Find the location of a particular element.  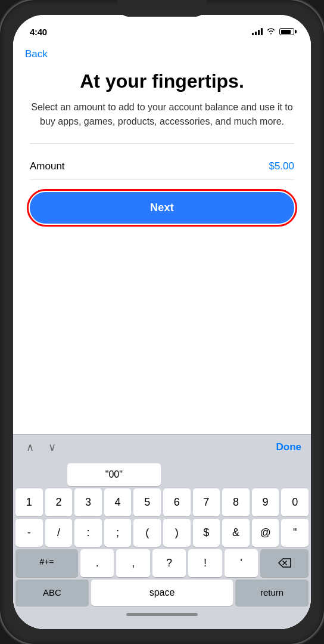

back-button: Back is located at coordinates (36, 54).